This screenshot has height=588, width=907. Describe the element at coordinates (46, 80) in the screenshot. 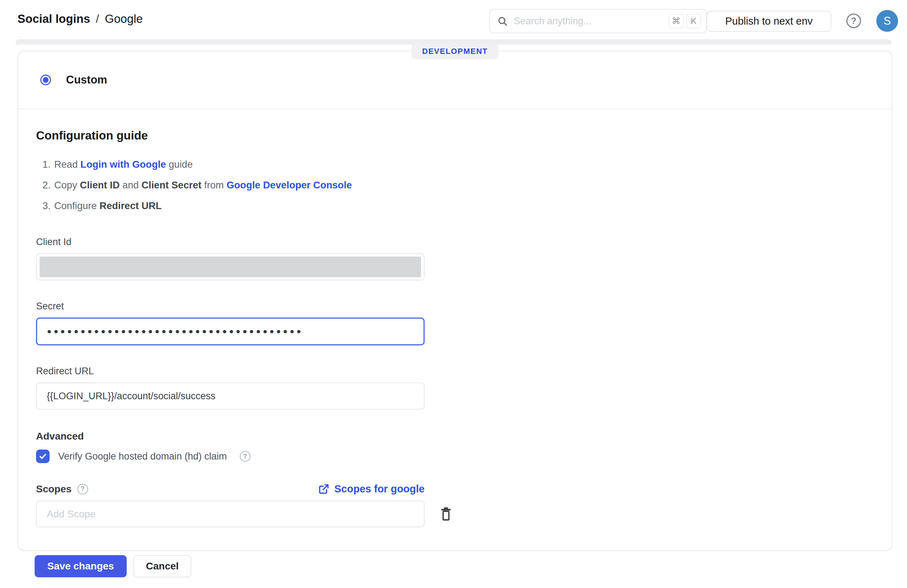

I see `radio-selected-icon` at that location.